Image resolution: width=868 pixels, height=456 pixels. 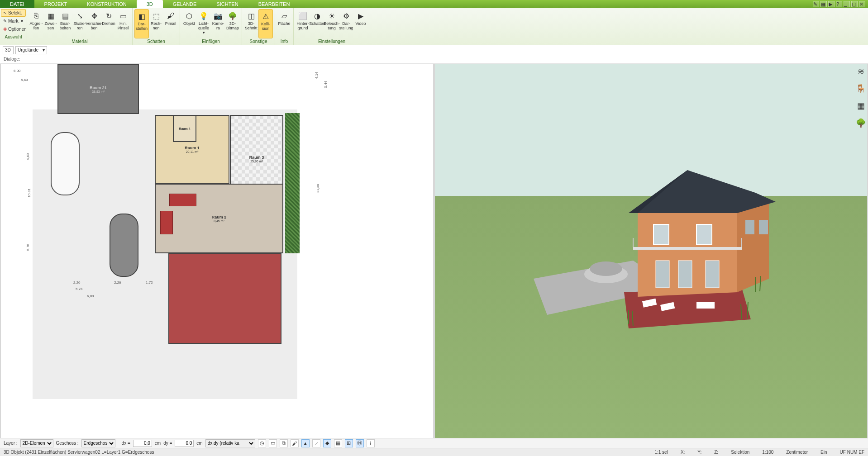 I want to click on status-z: Z:, so click(x=716, y=452).